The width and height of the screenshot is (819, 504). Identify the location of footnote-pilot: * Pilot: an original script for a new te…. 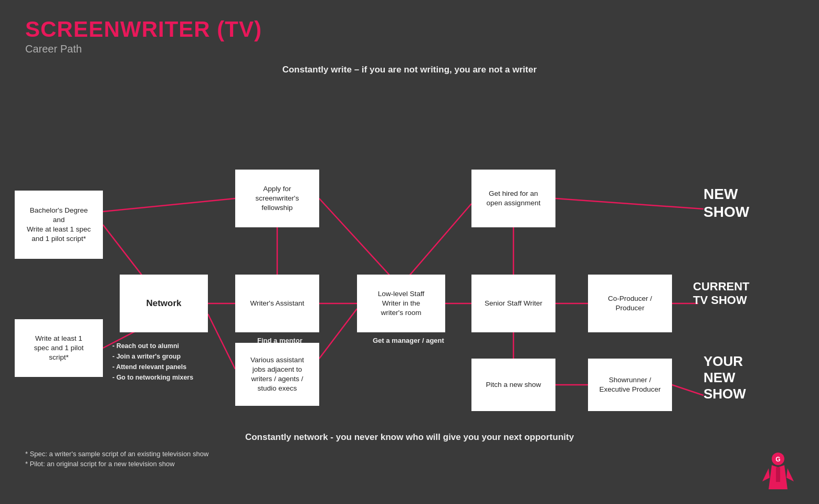
(410, 464).